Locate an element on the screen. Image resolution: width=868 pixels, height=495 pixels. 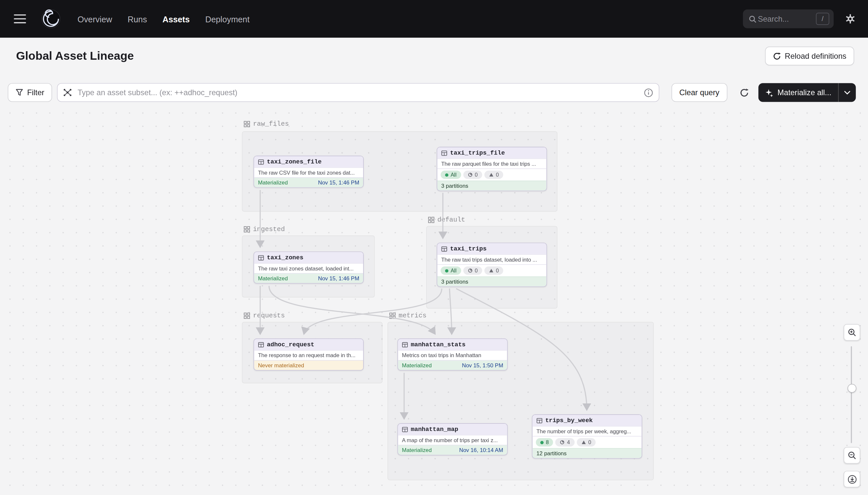
asset-node-header: manhattan_map is located at coordinates (453, 429).